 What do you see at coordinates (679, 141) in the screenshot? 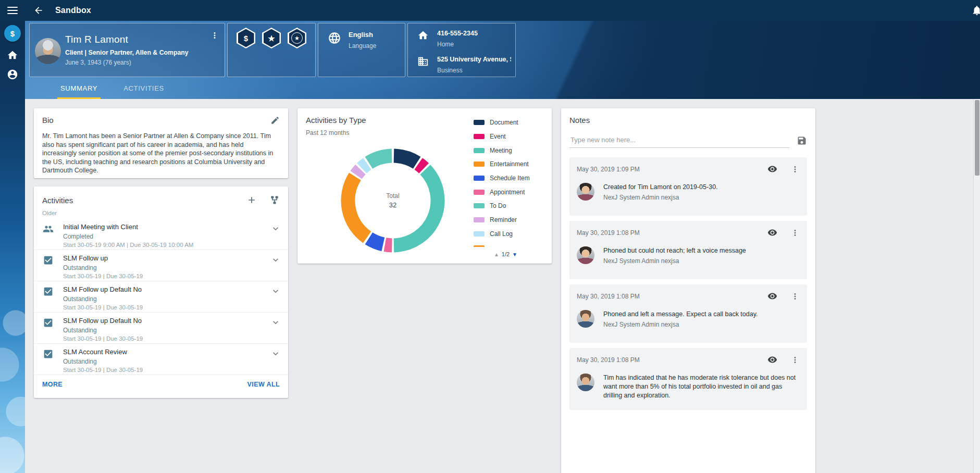
I see `note-input` at bounding box center [679, 141].